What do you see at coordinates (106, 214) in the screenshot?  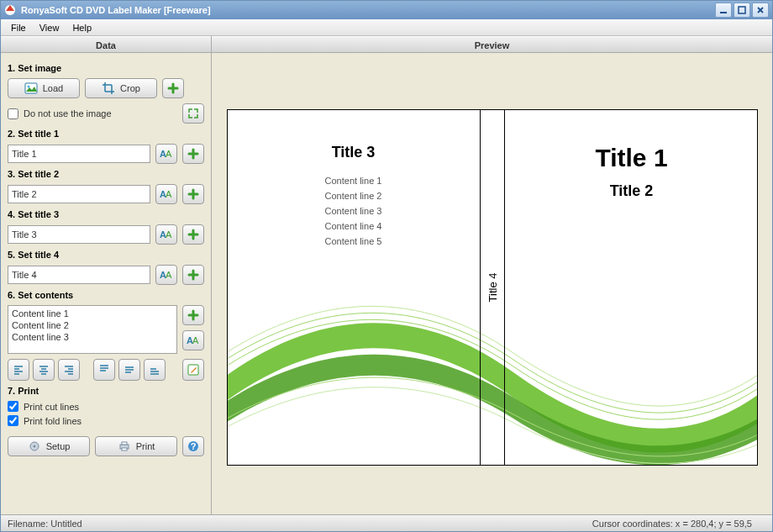 I see `section-set-title3: 4. Set title 3` at bounding box center [106, 214].